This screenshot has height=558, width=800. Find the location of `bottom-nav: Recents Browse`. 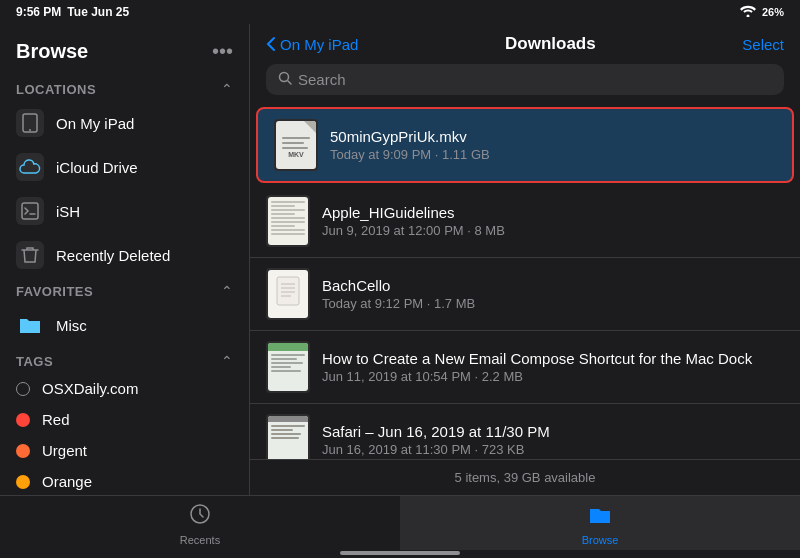

bottom-nav: Recents Browse is located at coordinates (400, 522).